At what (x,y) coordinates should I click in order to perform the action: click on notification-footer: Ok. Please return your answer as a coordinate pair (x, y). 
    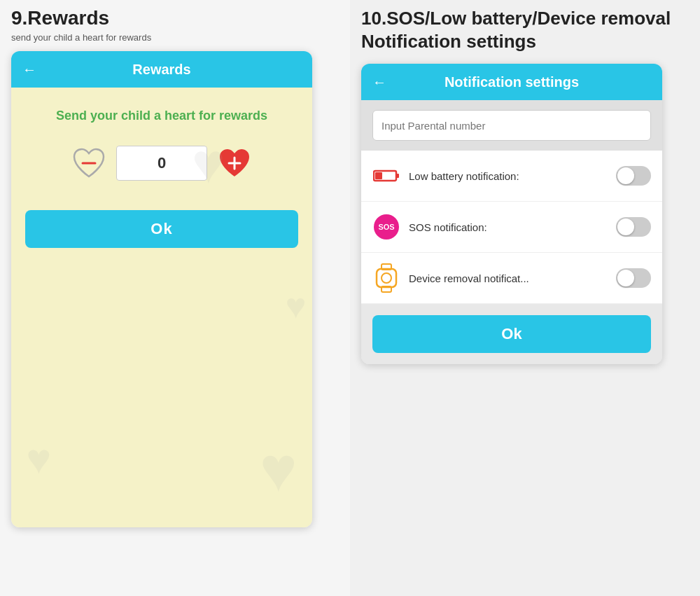
    Looking at the image, I should click on (512, 334).